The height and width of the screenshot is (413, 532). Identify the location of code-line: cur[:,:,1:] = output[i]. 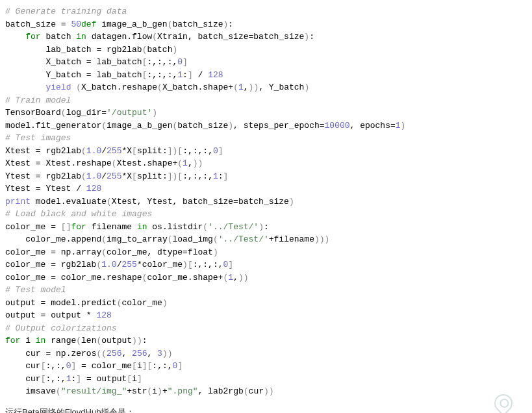
(266, 379).